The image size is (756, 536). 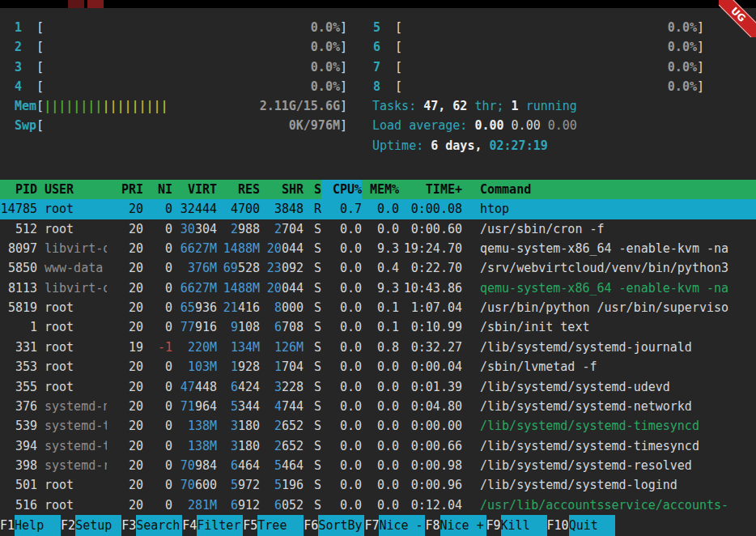 I want to click on header-user: USER, so click(x=72, y=189).